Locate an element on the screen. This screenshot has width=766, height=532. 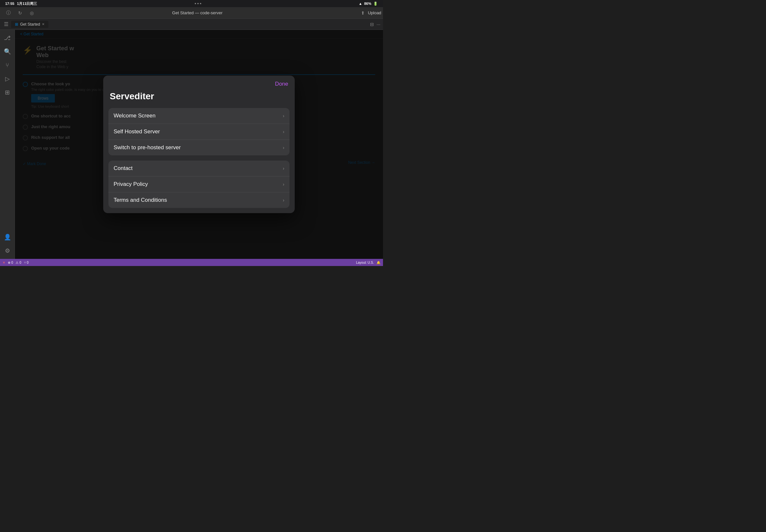
chevron-self-hosted-icon: › is located at coordinates (283, 132).